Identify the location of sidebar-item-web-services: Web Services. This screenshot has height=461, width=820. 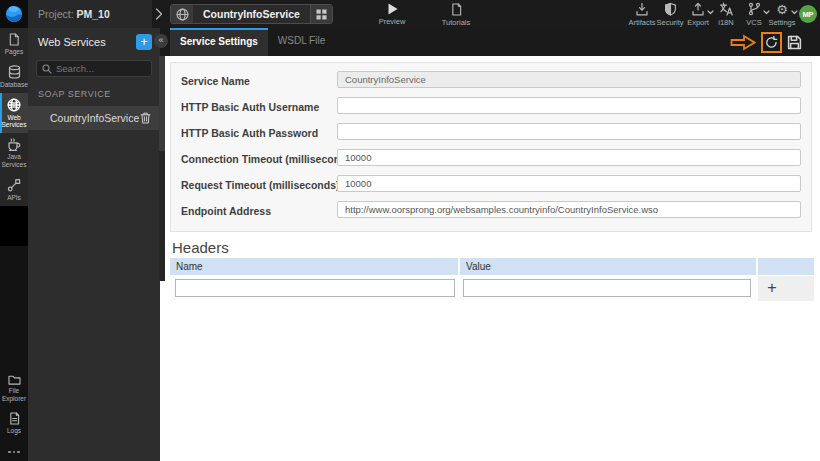
(14, 114).